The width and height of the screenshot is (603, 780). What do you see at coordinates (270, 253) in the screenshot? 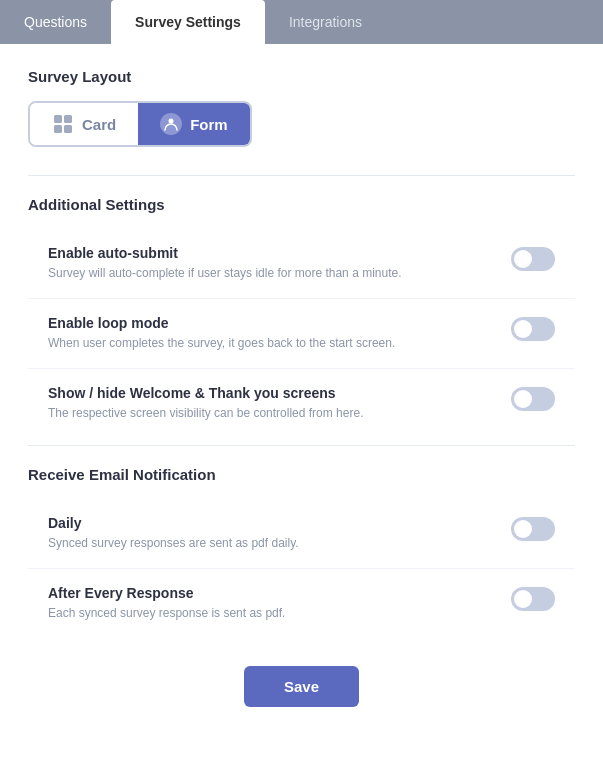
I see `auto-submit-label: Enable auto-submit` at bounding box center [270, 253].